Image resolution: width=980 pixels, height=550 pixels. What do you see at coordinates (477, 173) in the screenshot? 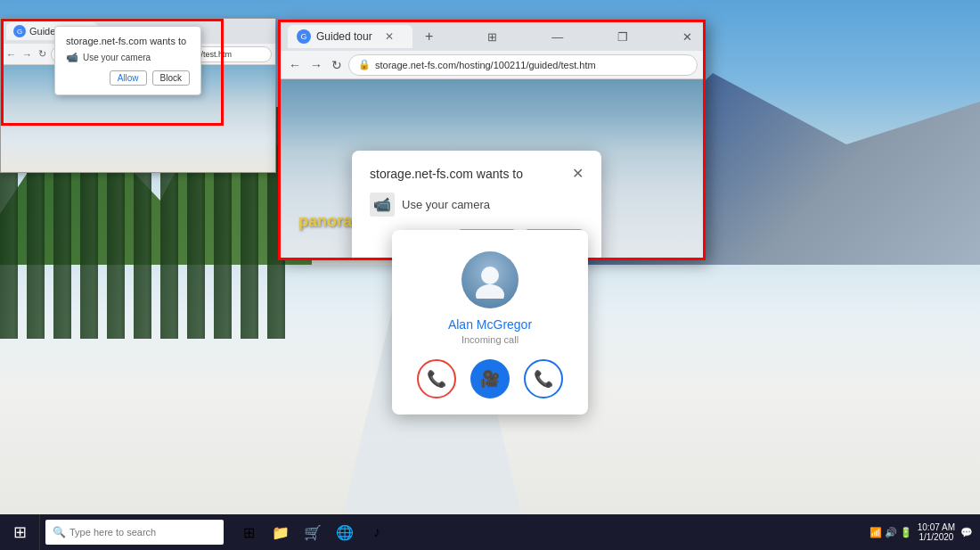
I see `main-perm-header: storage.net-fs.com wants to ✕` at bounding box center [477, 173].